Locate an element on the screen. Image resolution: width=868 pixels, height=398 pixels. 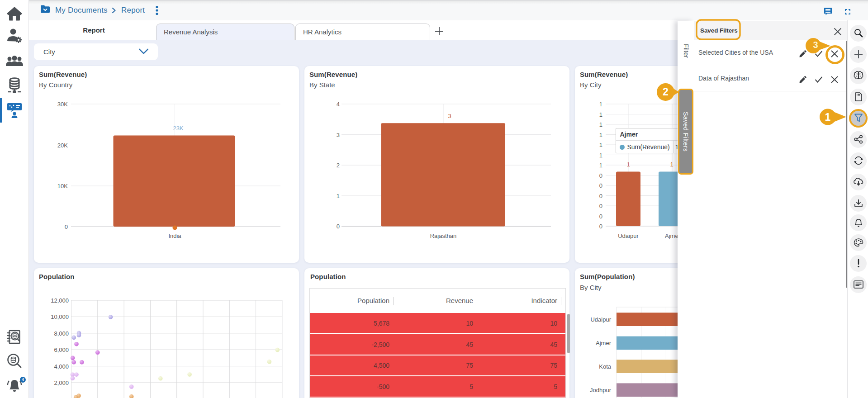
svg-text: 6,000 is located at coordinates (62, 350).